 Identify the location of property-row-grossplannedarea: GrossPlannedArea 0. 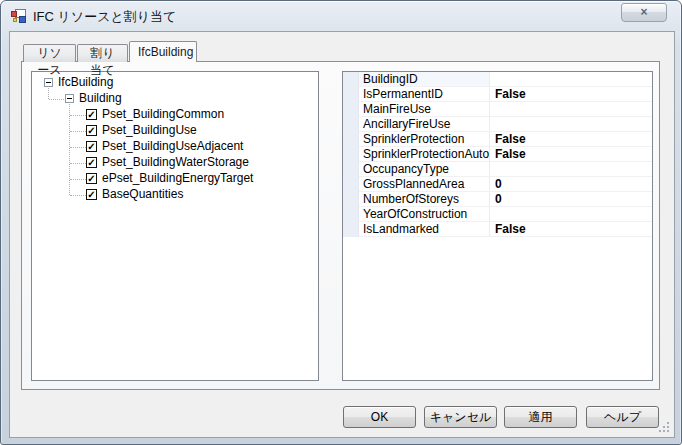
(506, 184).